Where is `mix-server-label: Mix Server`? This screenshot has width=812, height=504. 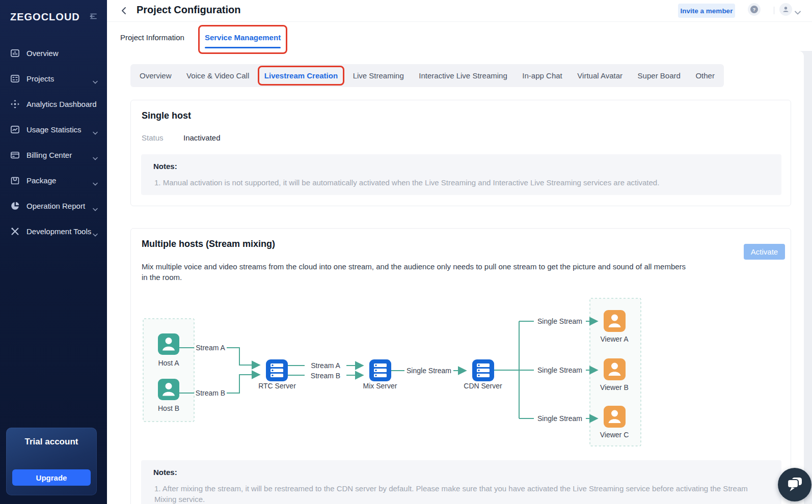 mix-server-label: Mix Server is located at coordinates (380, 386).